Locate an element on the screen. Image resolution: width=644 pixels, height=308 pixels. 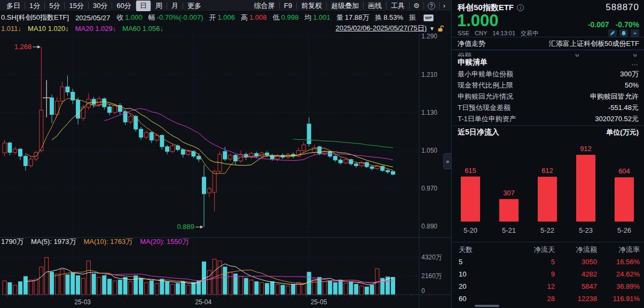
exchange-label: SSE is located at coordinates (464, 33).